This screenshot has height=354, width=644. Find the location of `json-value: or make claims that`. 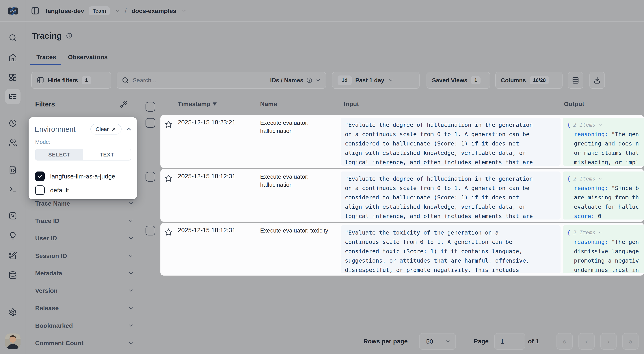

json-value: or make claims that is located at coordinates (606, 153).